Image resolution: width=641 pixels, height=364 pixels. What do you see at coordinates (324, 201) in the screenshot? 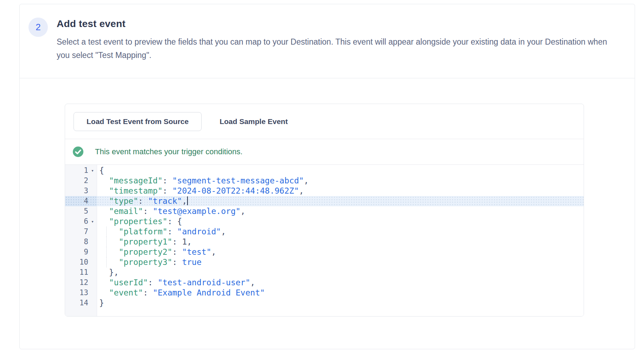
I see `code-line-4: 4 "type": "track",` at bounding box center [324, 201].